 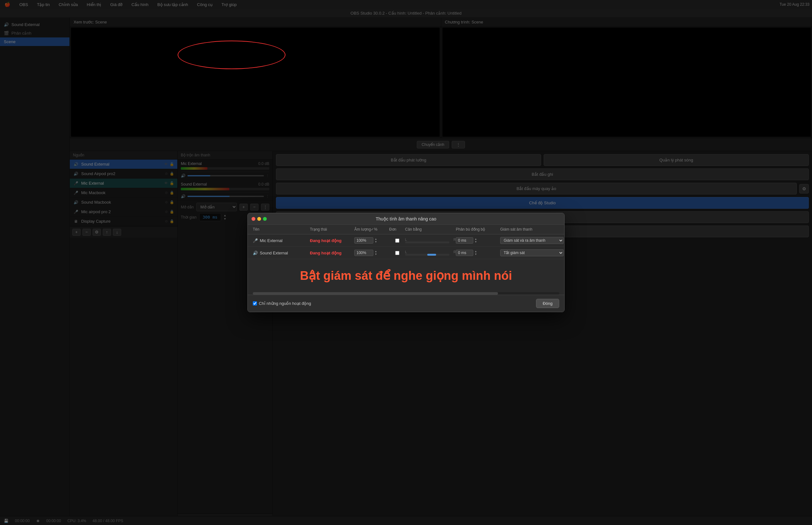 What do you see at coordinates (255, 241) in the screenshot?
I see `mic-external-icon: 🎤` at bounding box center [255, 241].